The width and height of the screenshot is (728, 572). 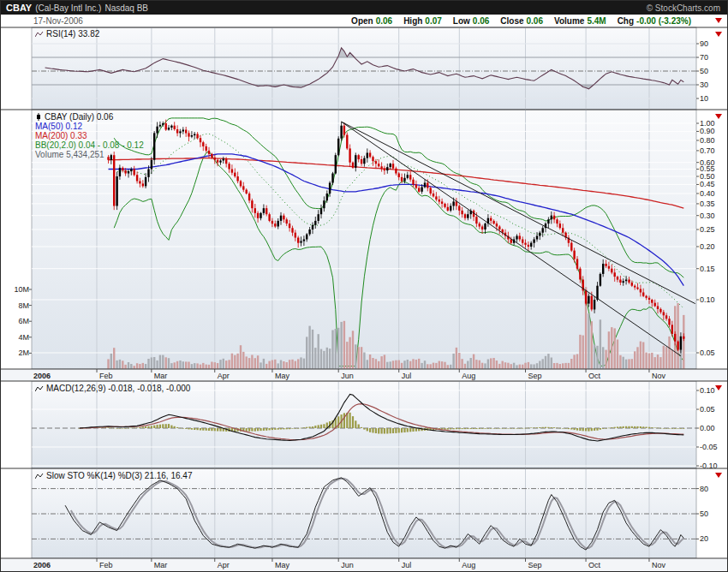 What do you see at coordinates (113, 389) in the screenshot?
I see `macd-legend: MACD(12,26,9) -0.018, -0.018, -0.000` at bounding box center [113, 389].